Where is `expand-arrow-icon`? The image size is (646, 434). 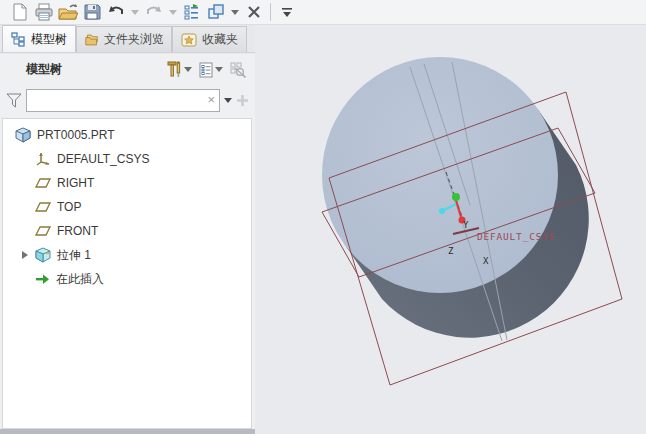 expand-arrow-icon is located at coordinates (25, 255).